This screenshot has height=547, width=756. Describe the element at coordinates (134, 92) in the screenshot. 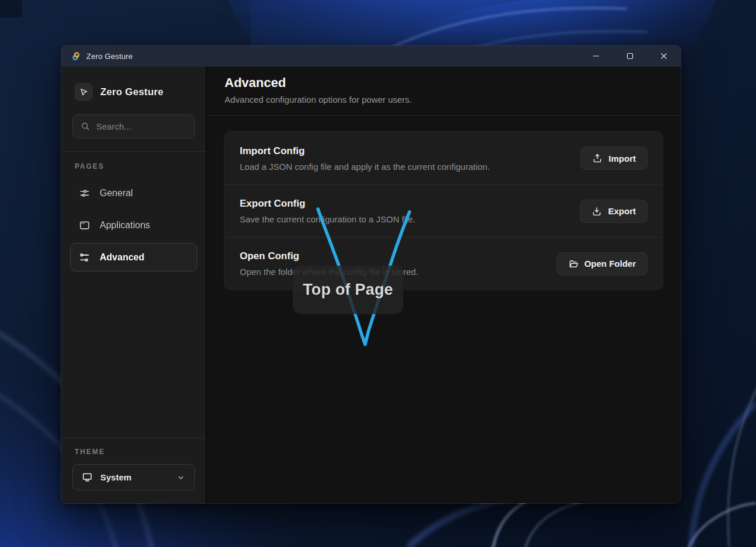

I see `app-brand: Zero Gesture` at that location.